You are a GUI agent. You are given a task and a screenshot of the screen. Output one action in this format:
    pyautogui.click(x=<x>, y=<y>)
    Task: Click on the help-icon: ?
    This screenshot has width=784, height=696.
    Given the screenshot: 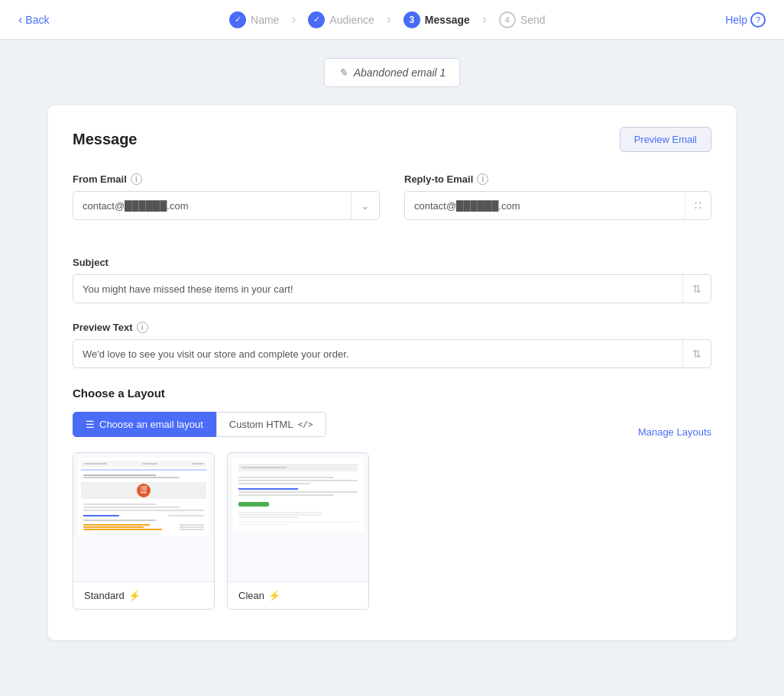 What is the action you would take?
    pyautogui.click(x=758, y=20)
    